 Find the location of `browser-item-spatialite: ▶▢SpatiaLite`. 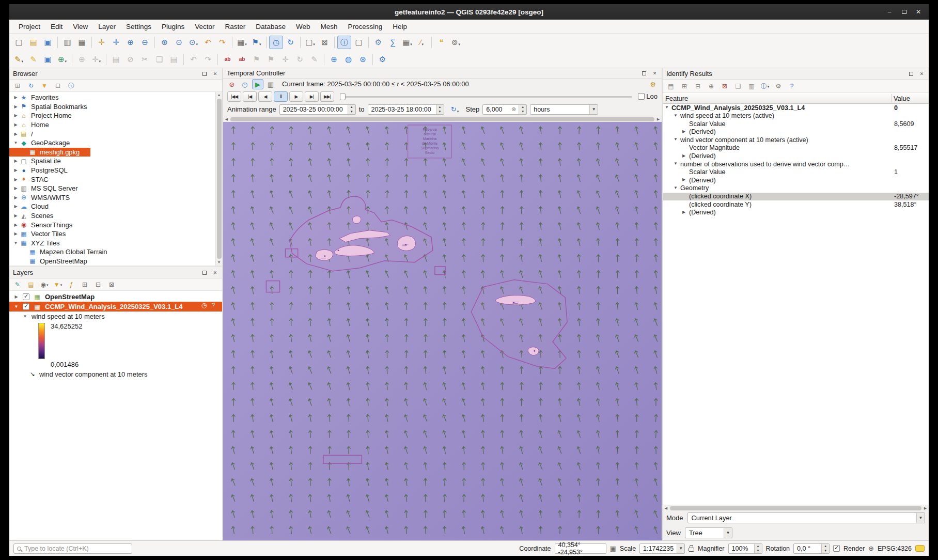

browser-item-spatialite: ▶▢SpatiaLite is located at coordinates (116, 161).